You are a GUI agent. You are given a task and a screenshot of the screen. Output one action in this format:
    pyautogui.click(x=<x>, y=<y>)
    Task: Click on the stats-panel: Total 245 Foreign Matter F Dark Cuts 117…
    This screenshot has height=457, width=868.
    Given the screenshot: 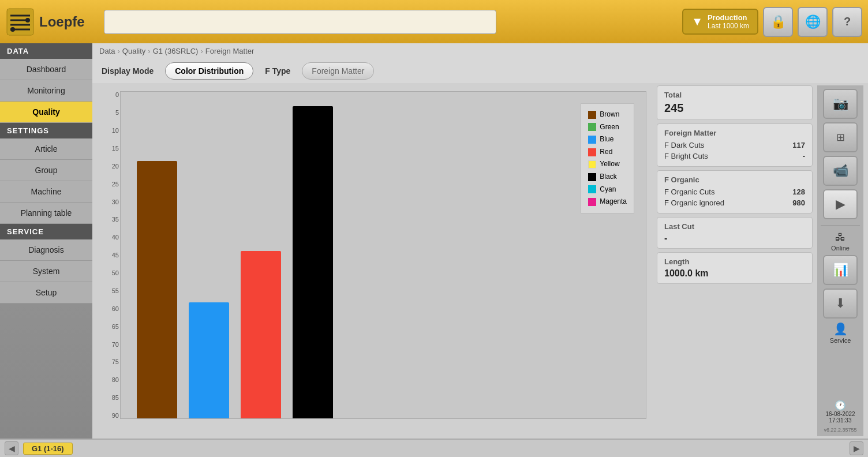 What is the action you would take?
    pyautogui.click(x=735, y=261)
    